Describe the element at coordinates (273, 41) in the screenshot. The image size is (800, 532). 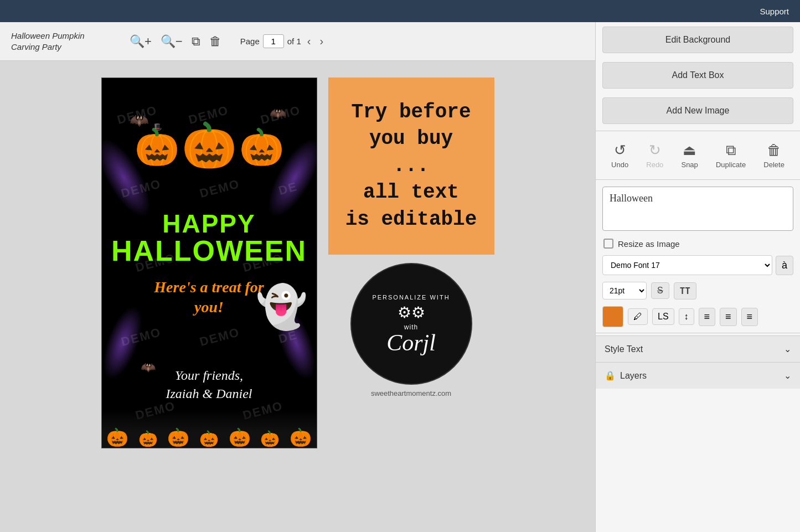
I see `page-input` at that location.